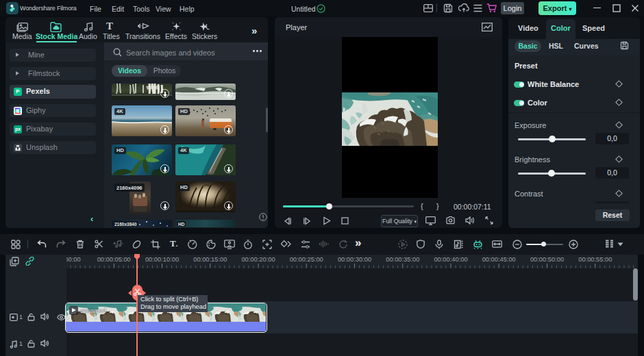  Describe the element at coordinates (547, 259) in the screenshot. I see `svg-text: 00:00:50:00` at that location.